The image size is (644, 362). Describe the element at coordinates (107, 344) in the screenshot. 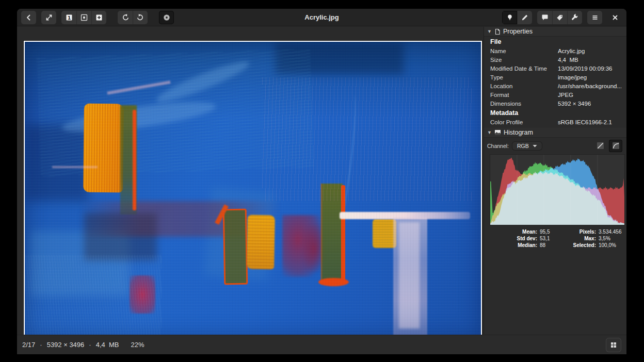

I see `status-size: 4,4 MB` at that location.